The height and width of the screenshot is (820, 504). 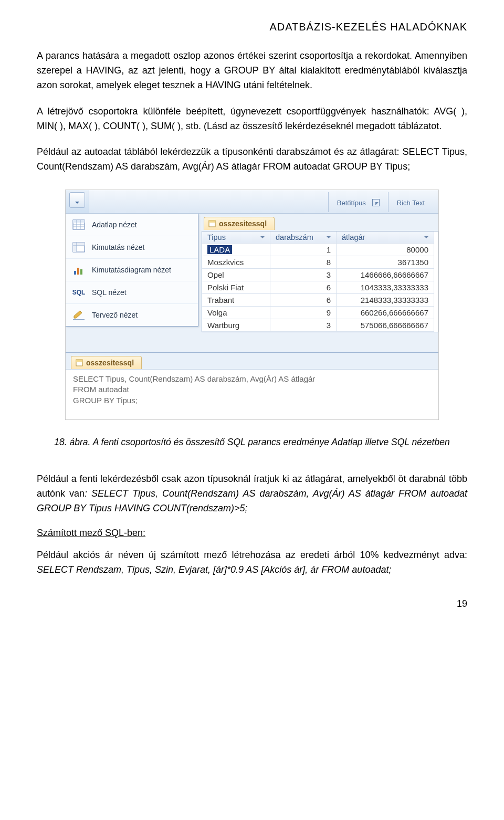 I want to click on cell-darabszam: 8, so click(x=303, y=262).